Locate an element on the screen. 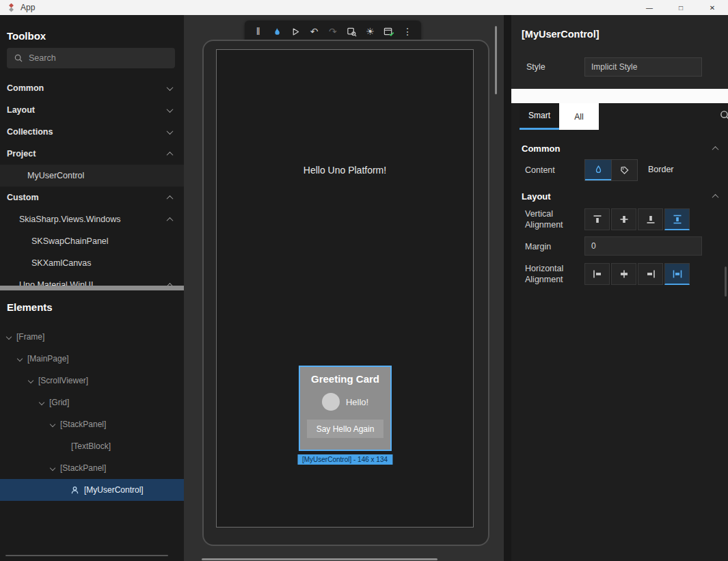  section-label: Custom is located at coordinates (23, 197).